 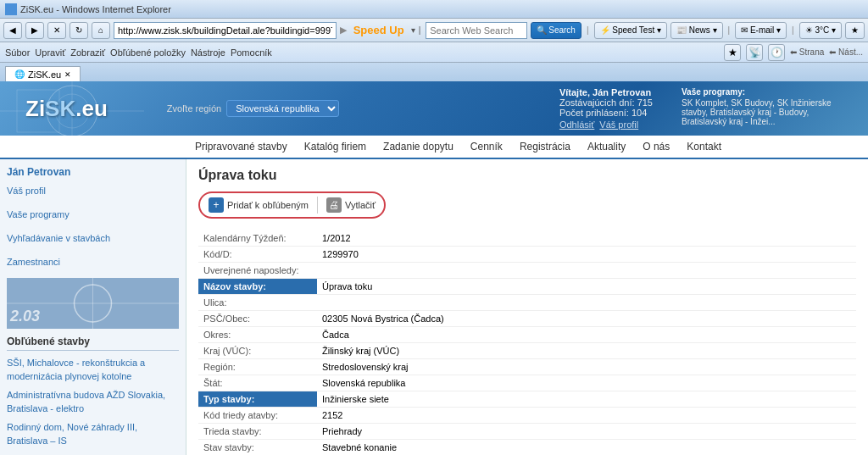 I want to click on programs-title: Vaše programy:, so click(x=766, y=92).